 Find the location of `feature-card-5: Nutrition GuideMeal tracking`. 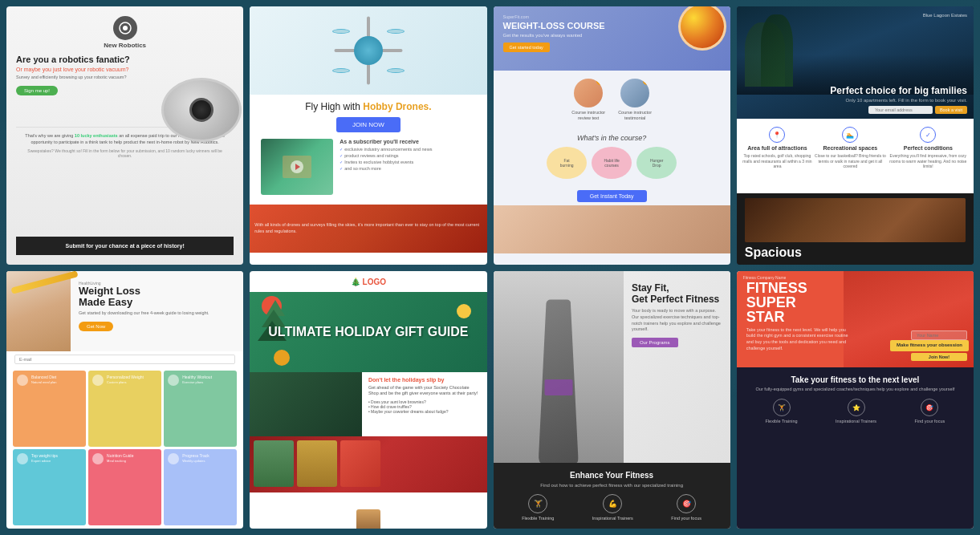

feature-card-5: Nutrition GuideMeal tracking is located at coordinates (125, 488).